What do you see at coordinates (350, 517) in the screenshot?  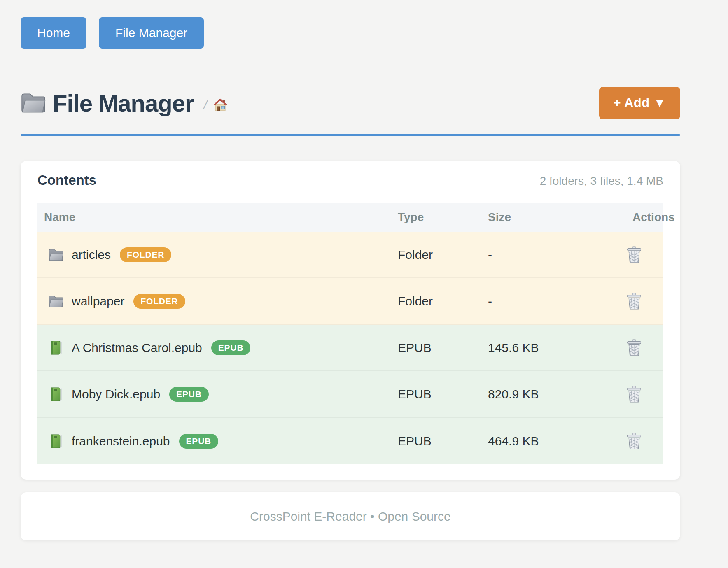 I see `footer-text: CrossPoint E-Reader • Open Source` at bounding box center [350, 517].